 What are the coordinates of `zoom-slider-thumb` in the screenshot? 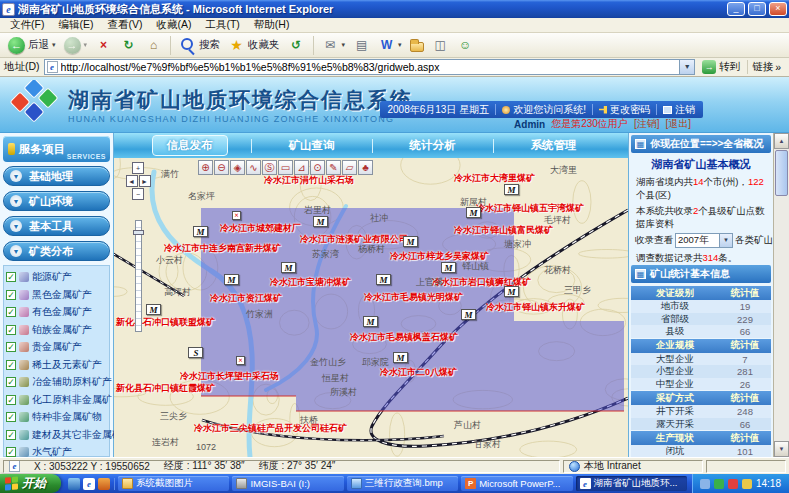 It's located at (138, 232).